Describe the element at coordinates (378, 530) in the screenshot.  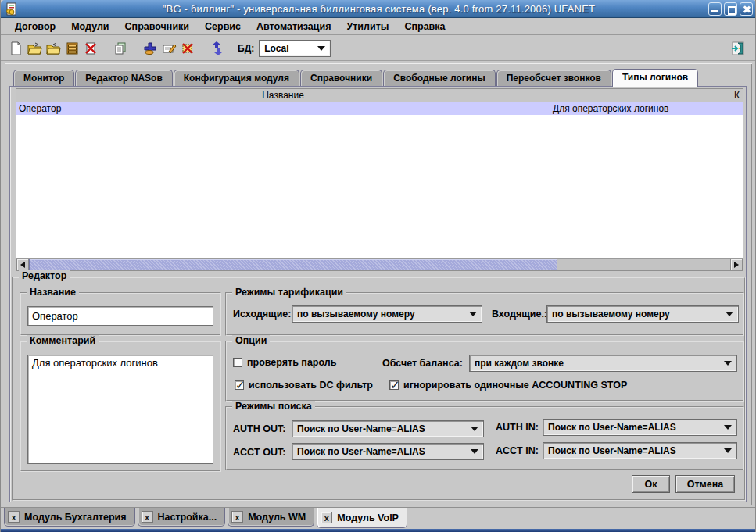
I see `window-frame-bottom` at that location.